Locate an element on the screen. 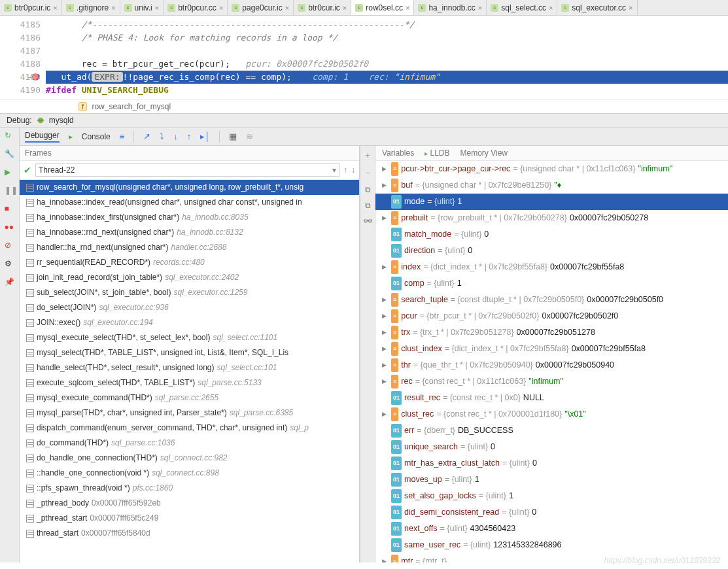  glasses-icon: 👓 is located at coordinates (368, 221).